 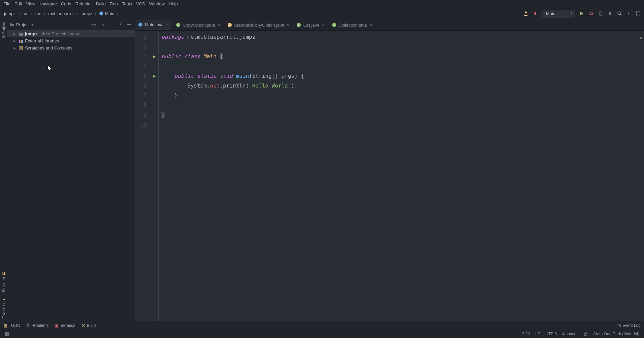 What do you see at coordinates (601, 13) in the screenshot?
I see `coverage-button` at bounding box center [601, 13].